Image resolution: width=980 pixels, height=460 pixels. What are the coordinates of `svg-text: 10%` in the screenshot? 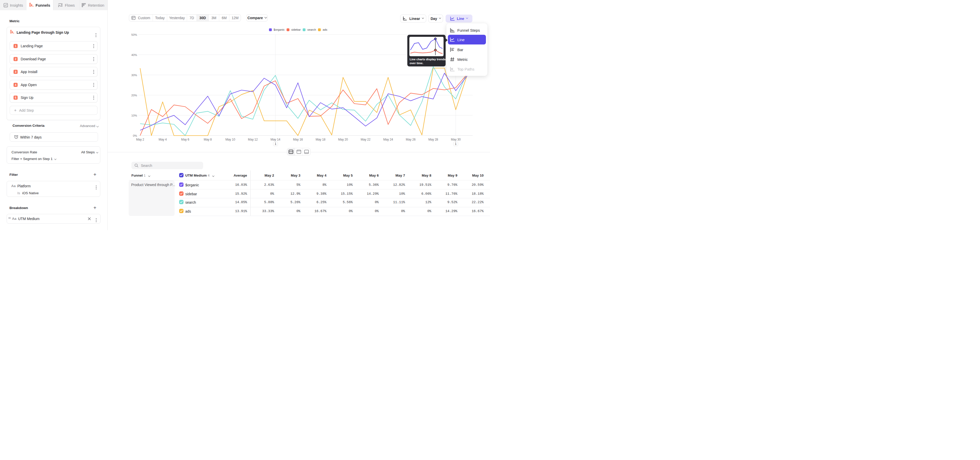 It's located at (134, 115).